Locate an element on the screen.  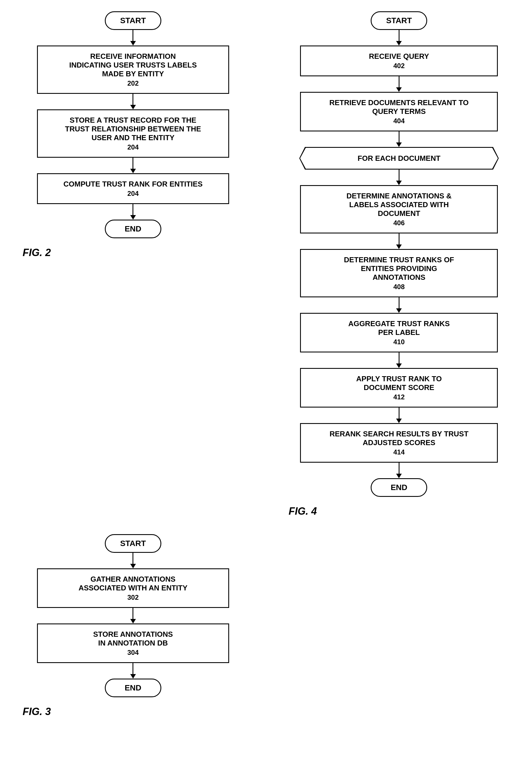
fig2-step204a: STORE A TRUST RECORD FOR THETRUST RELATI… is located at coordinates (133, 133).